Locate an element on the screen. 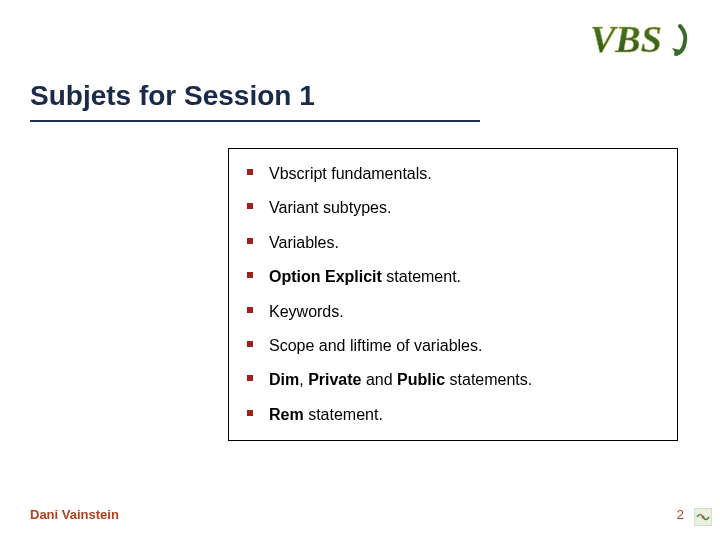 Image resolution: width=720 pixels, height=540 pixels. bullet-item: Scope and liftime of variables. is located at coordinates (463, 346).